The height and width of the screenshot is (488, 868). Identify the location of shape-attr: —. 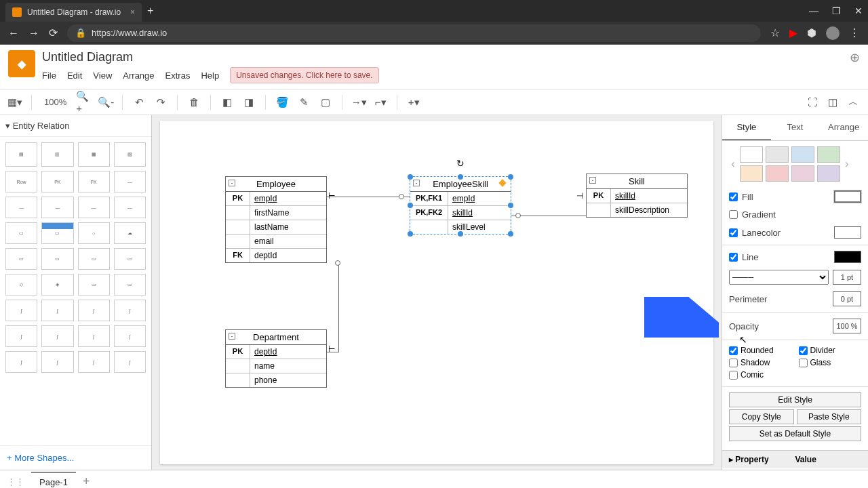
(130, 182).